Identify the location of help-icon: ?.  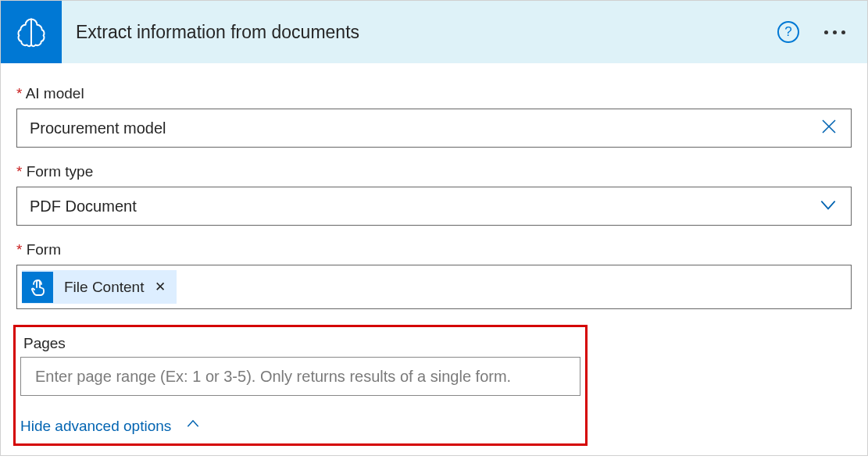
(788, 32).